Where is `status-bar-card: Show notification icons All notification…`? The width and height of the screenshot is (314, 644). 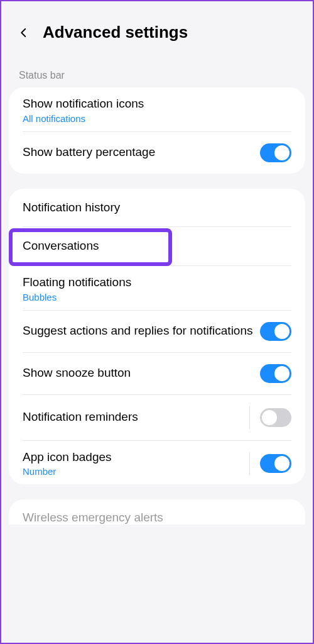
status-bar-card: Show notification icons All notification… is located at coordinates (157, 131).